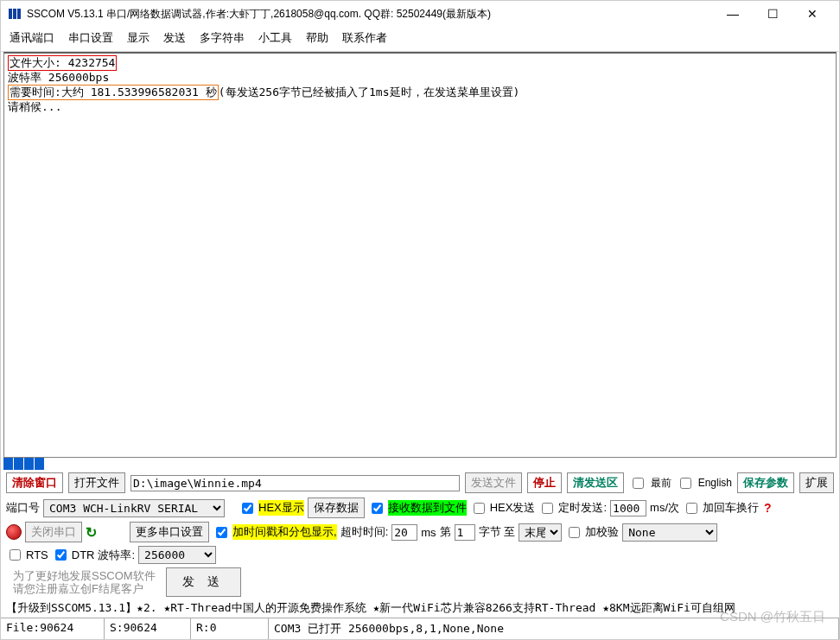 This screenshot has height=640, width=840. What do you see at coordinates (14, 532) in the screenshot?
I see `port-status-icon` at bounding box center [14, 532].